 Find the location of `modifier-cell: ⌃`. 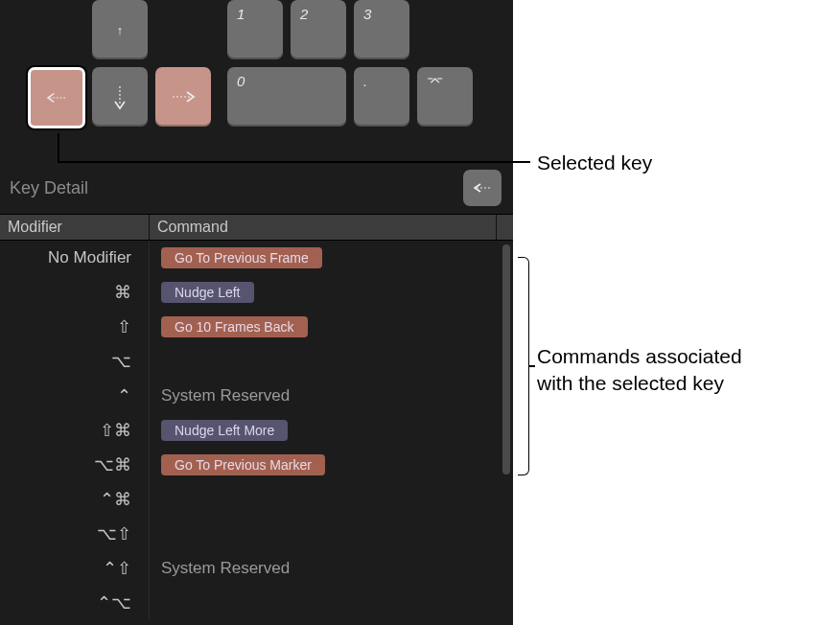

modifier-cell: ⌃ is located at coordinates (75, 396).